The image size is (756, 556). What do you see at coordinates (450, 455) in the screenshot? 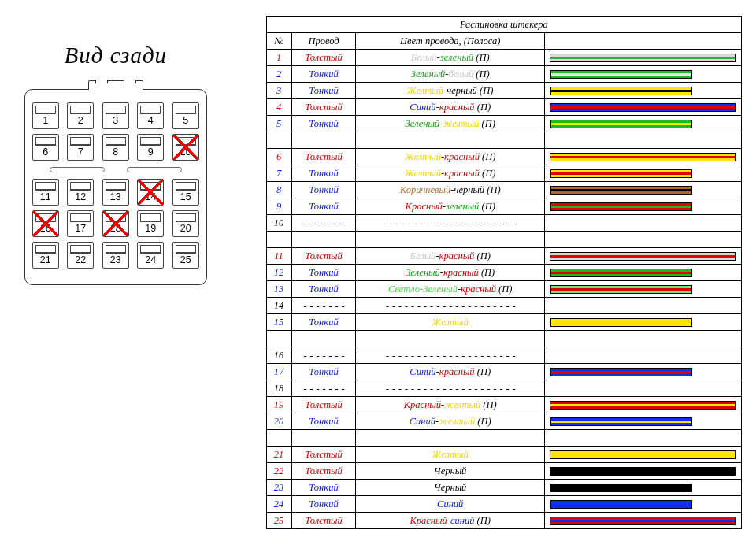
I see `cell-color: Желтый` at bounding box center [450, 455].